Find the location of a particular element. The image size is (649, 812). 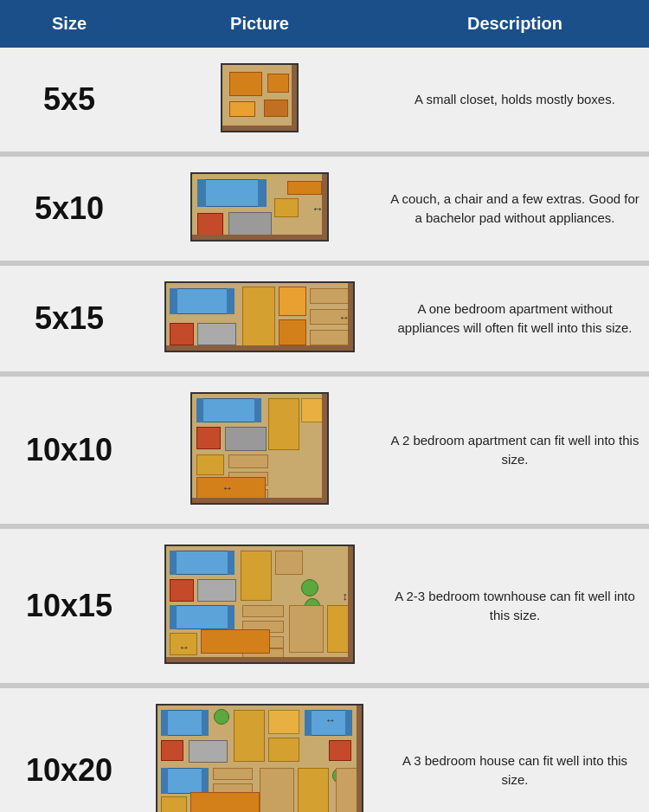

picture-5x10: ↔ is located at coordinates (260, 209).